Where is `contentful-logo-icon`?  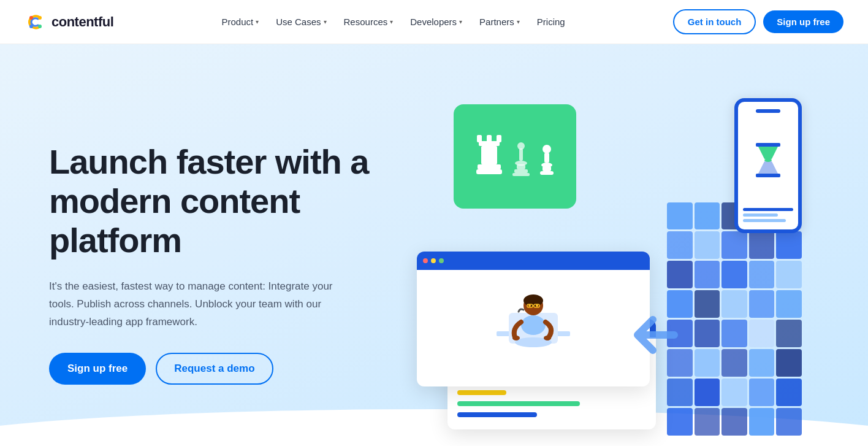 contentful-logo-icon is located at coordinates (36, 22).